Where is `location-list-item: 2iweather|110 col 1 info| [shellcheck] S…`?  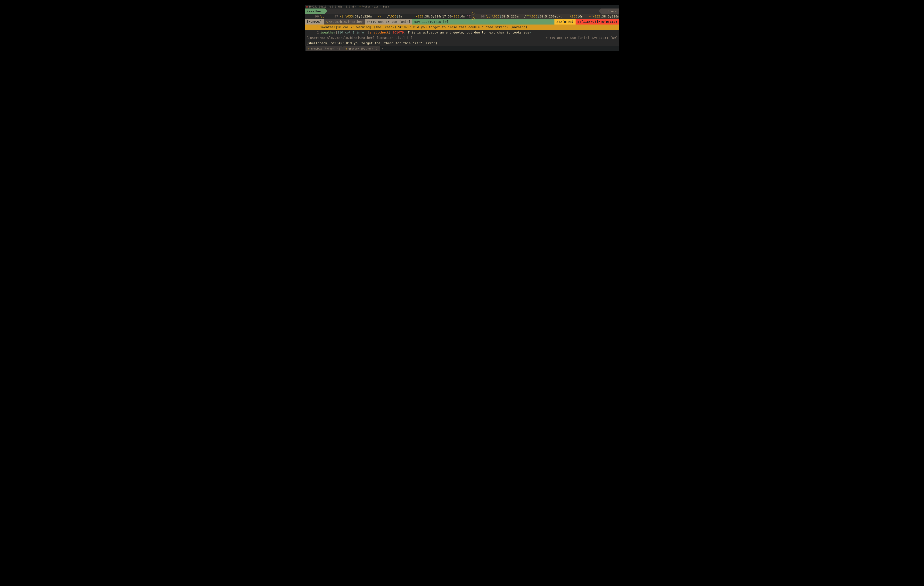 location-list-item: 2iweather|110 col 1 info| [shellcheck] S… is located at coordinates (462, 33).